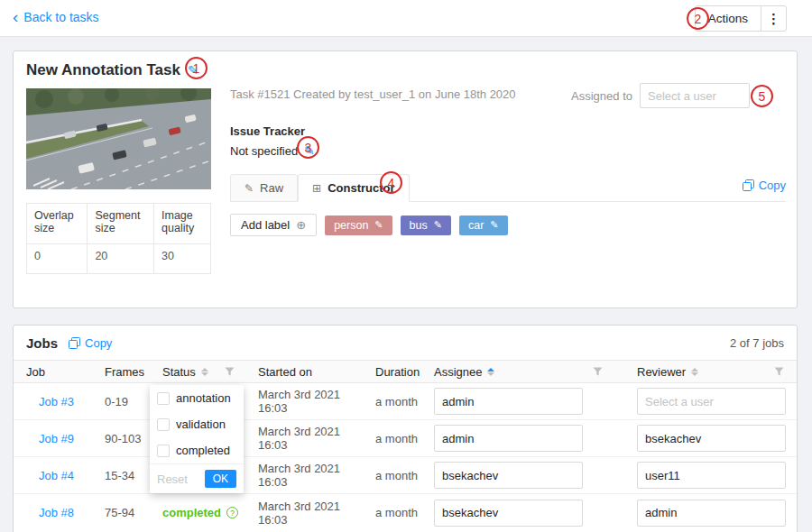 The image size is (812, 532). What do you see at coordinates (494, 225) in the screenshot?
I see `edit-label-car-icon: ✎` at bounding box center [494, 225].